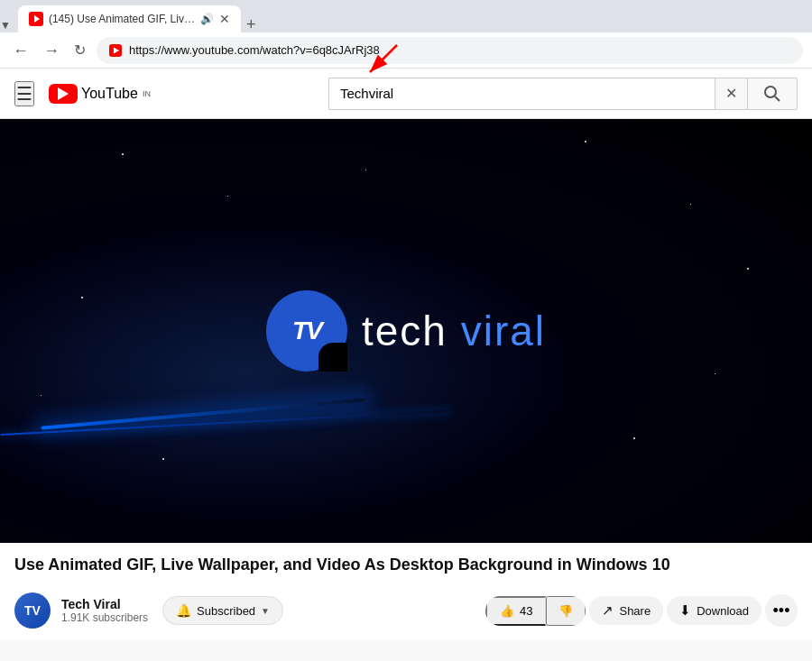 The height and width of the screenshot is (661, 812). I want to click on thumbs-up-icon: 👍, so click(507, 611).